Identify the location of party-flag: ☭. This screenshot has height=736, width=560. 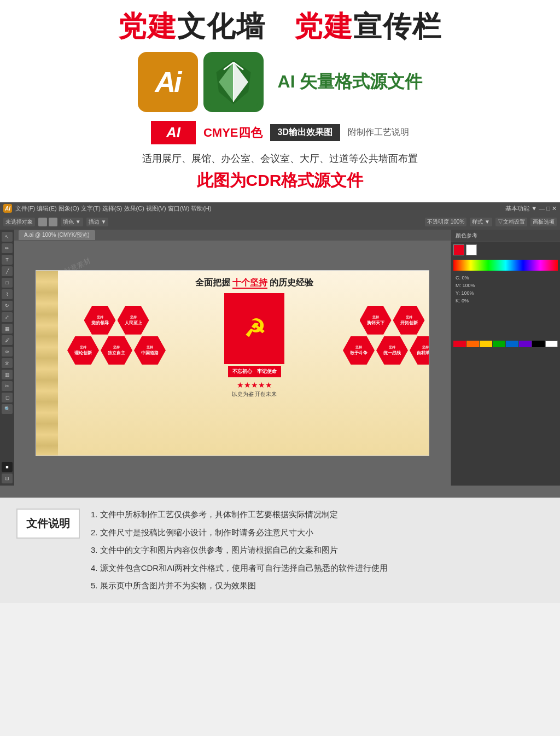
(254, 329).